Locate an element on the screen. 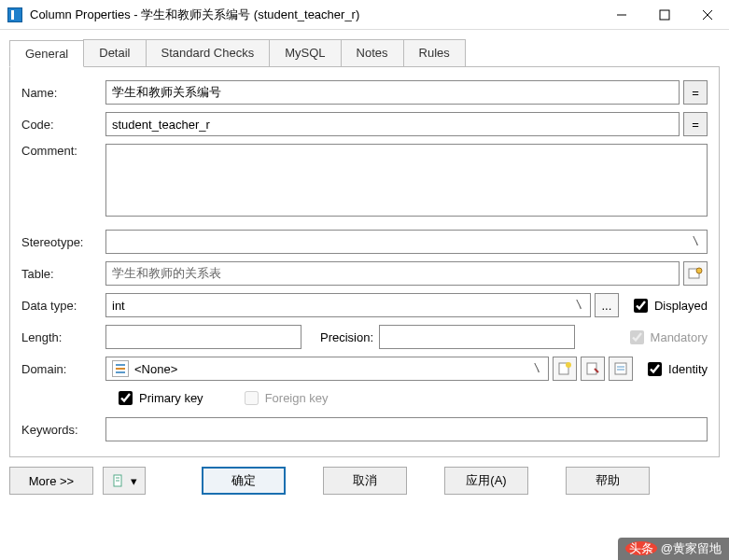 The width and height of the screenshot is (729, 560). mandatory-checkbox: Mandatory is located at coordinates (666, 338).